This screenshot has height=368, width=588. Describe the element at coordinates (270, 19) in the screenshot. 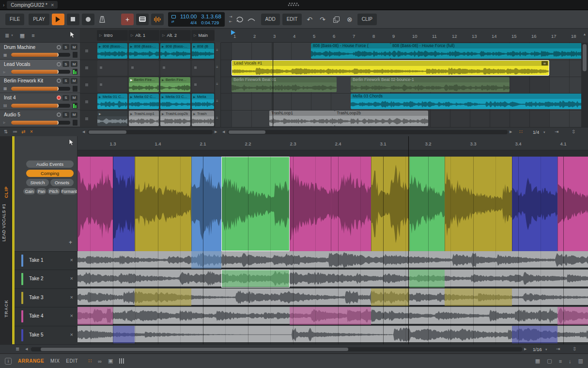

I see `add-track-button: ADD` at that location.